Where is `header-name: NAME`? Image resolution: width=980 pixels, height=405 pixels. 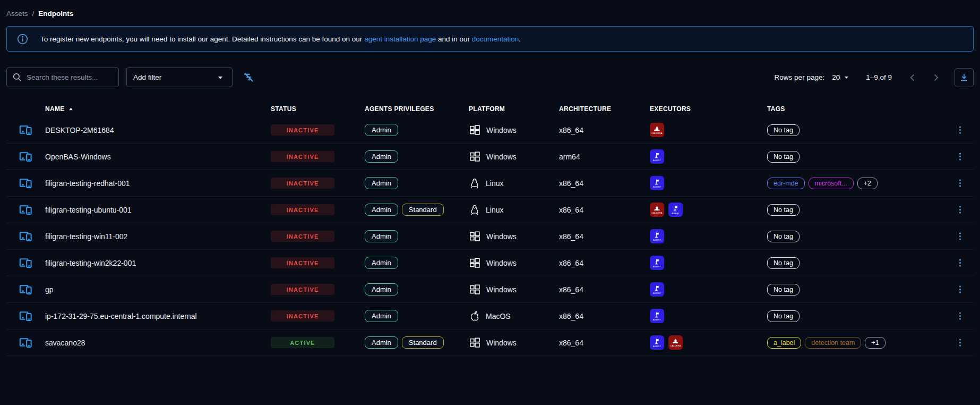 header-name: NAME is located at coordinates (158, 109).